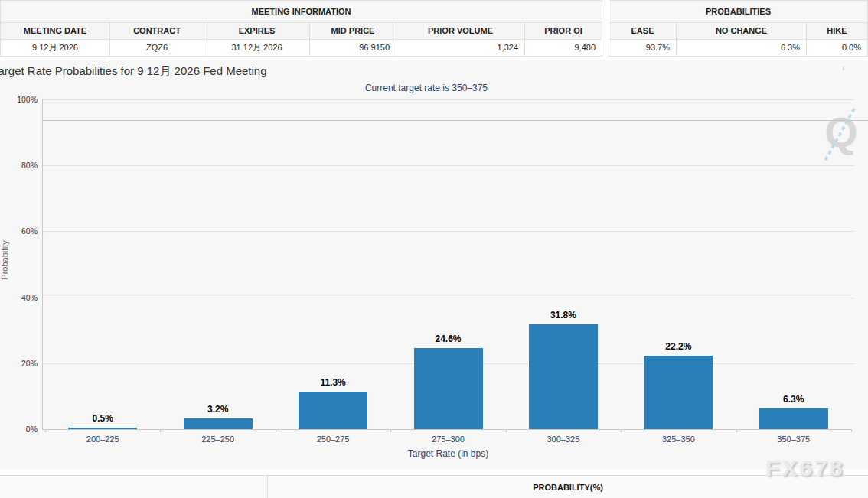  Describe the element at coordinates (461, 31) in the screenshot. I see `col-prior-volume: PRIOR VOLUME` at that location.